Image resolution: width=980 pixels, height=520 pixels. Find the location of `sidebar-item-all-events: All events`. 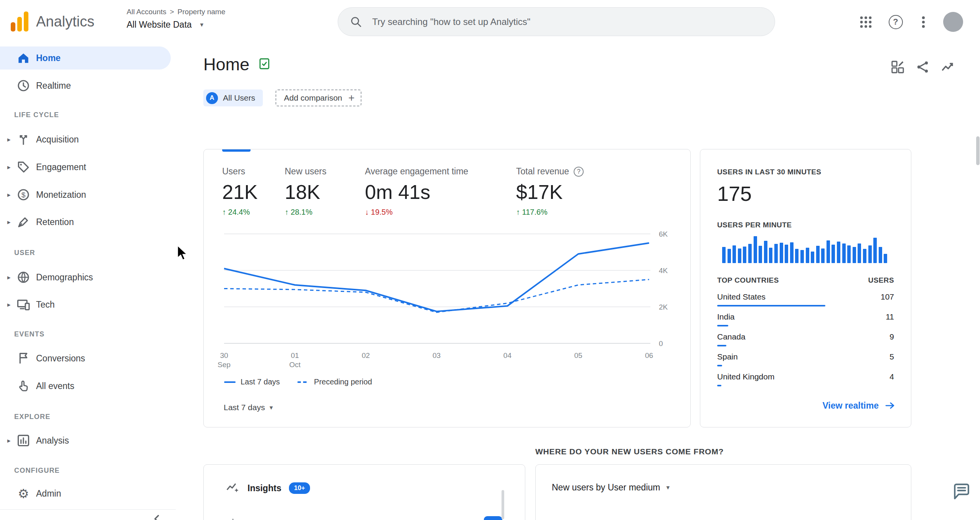

sidebar-item-all-events: All events is located at coordinates (85, 386).